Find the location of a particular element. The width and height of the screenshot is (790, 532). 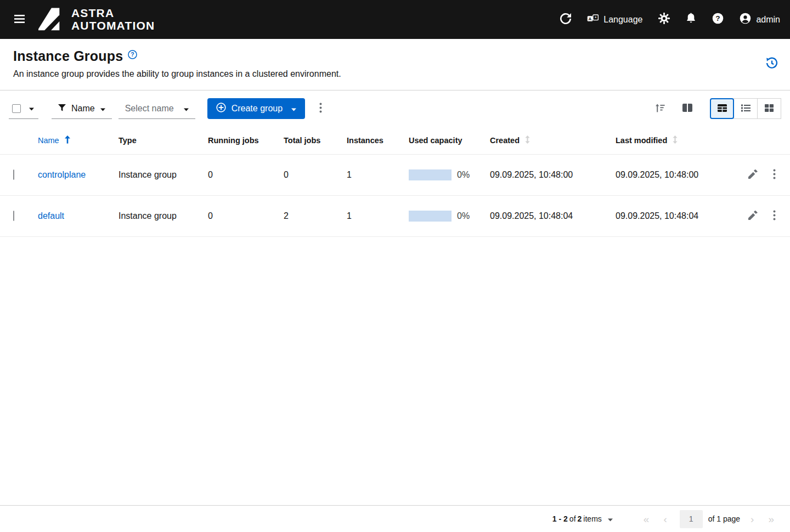

pagination-bar: 1 - 2 of 2 items « ‹ of 1 page › » is located at coordinates (395, 519).